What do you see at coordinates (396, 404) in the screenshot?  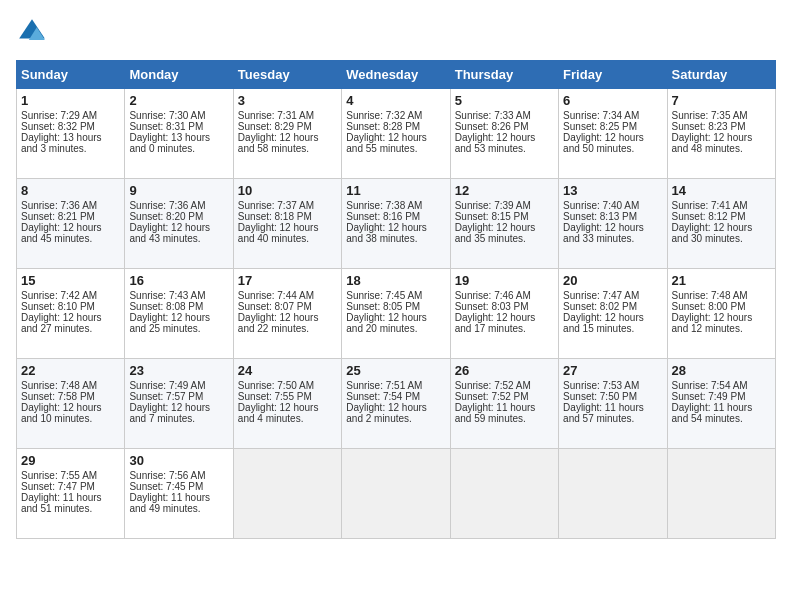 I see `calendar-week-4: 22Sunrise: 7:48 AMSunset: 7:58 PMDayligh…` at bounding box center [396, 404].